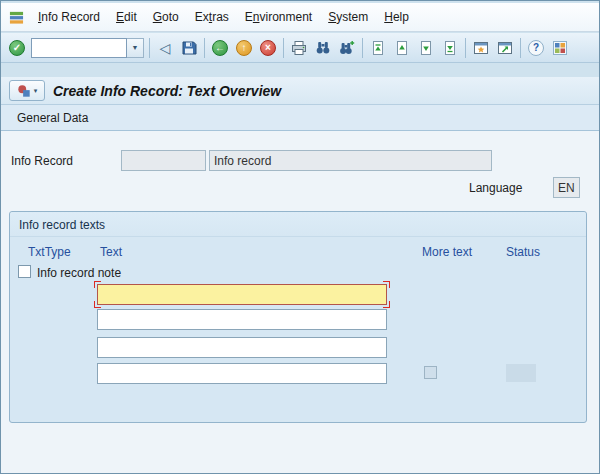  I want to click on new-session-icon, so click(481, 48).